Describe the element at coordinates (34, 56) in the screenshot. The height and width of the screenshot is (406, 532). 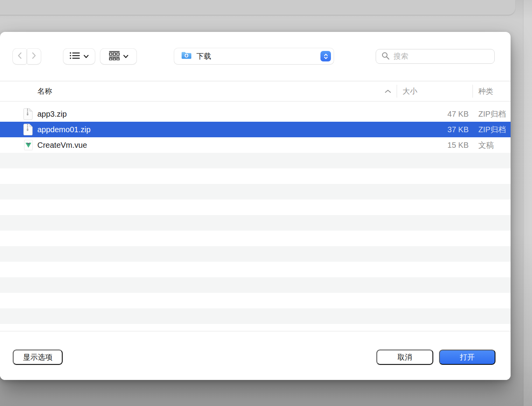
I see `forward-button` at that location.